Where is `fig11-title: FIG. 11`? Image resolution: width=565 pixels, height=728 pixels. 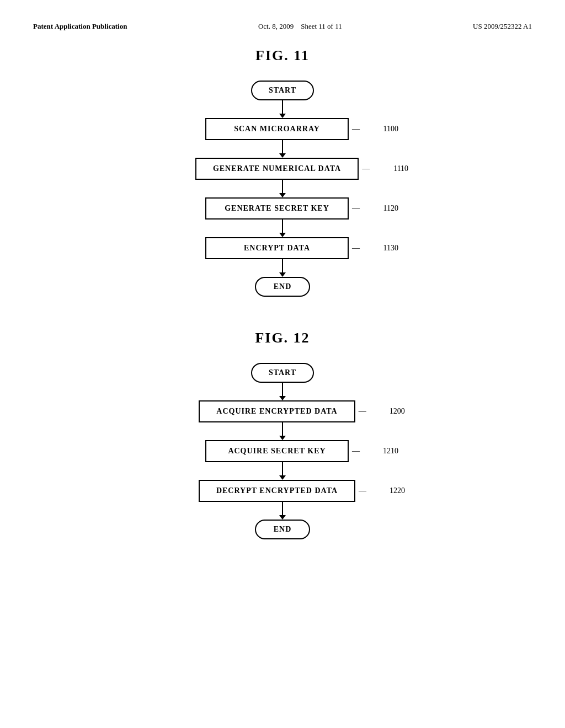
fig11-title: FIG. 11 is located at coordinates (282, 56).